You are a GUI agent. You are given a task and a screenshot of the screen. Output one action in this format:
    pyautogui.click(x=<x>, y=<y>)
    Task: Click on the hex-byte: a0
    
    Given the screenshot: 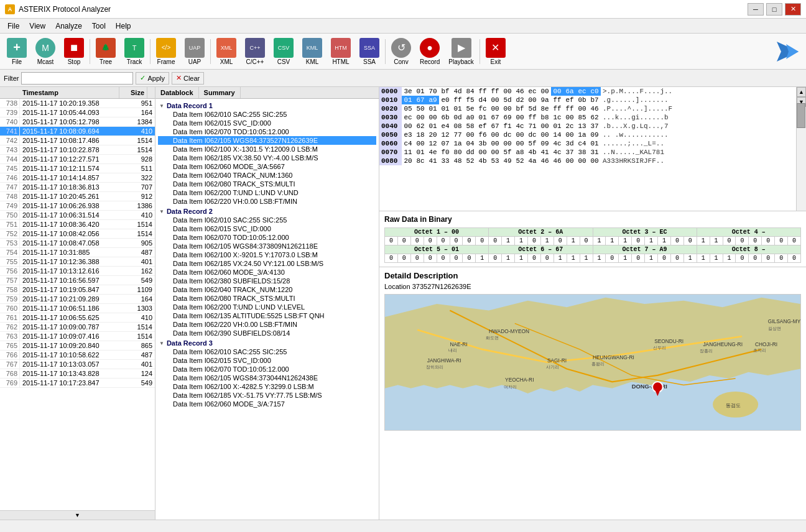 What is the action you would take?
    pyautogui.click(x=470, y=117)
    